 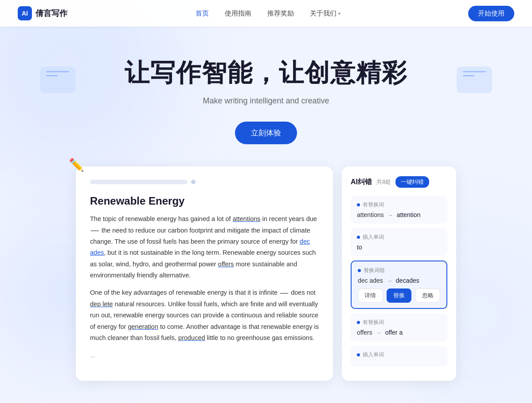 What do you see at coordinates (412, 182) in the screenshot?
I see `ai-one-click-button: 一键纠错` at bounding box center [412, 182].